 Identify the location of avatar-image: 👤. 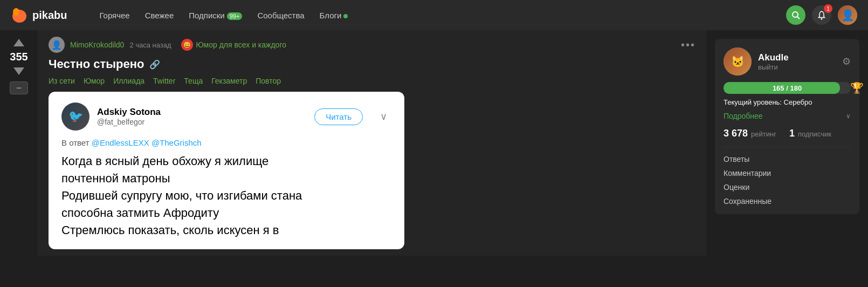
(848, 15).